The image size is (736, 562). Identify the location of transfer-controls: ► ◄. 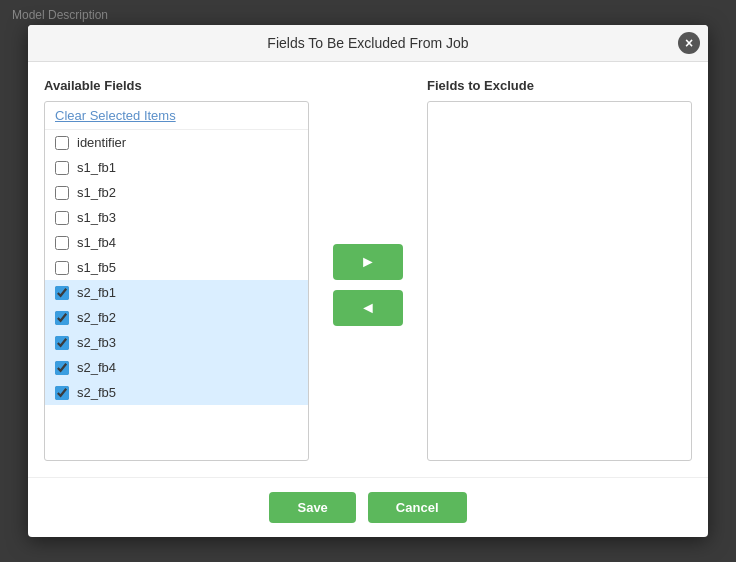
(368, 284).